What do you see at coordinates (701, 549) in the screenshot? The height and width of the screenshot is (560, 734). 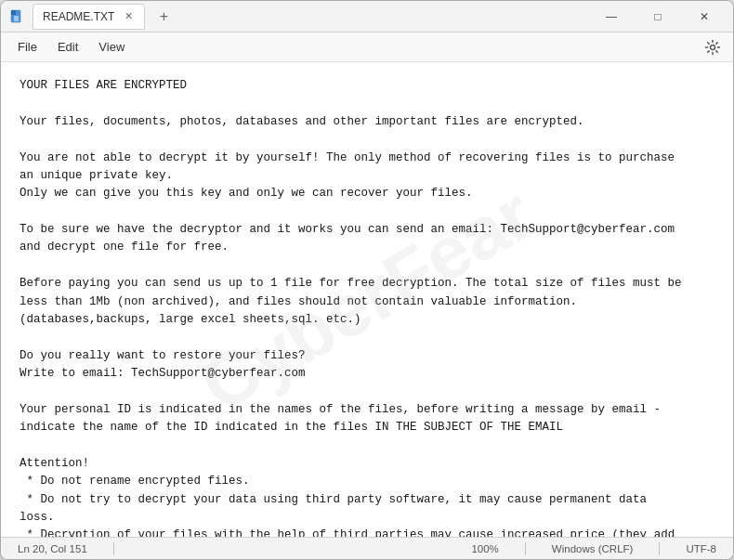 I see `encoding: UTF-8` at bounding box center [701, 549].